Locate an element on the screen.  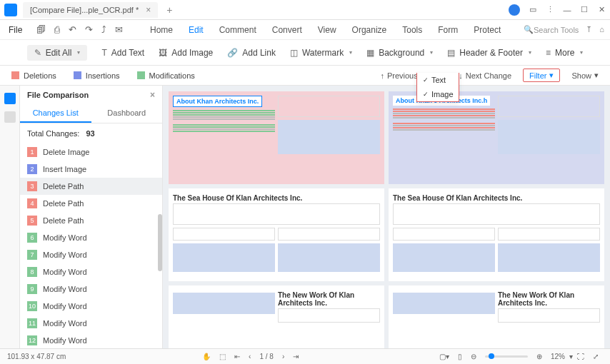
fit-width-icon: ⛶ is located at coordinates (581, 357).